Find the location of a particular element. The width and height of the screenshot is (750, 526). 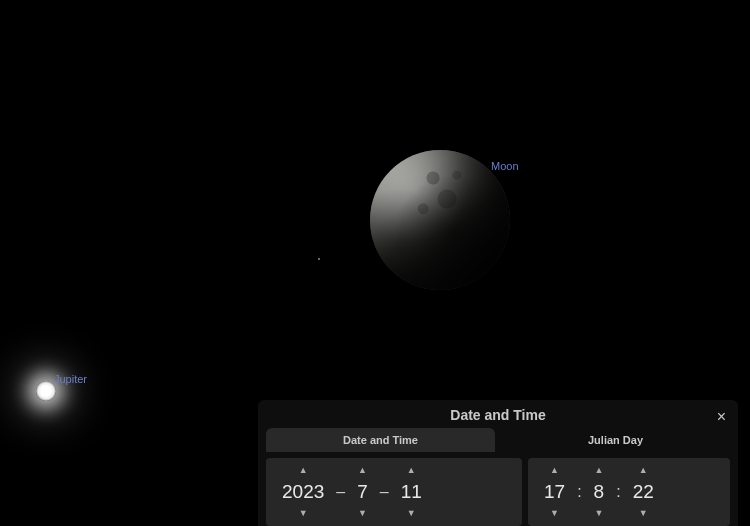

year-down-icon: ▼ is located at coordinates (304, 514).